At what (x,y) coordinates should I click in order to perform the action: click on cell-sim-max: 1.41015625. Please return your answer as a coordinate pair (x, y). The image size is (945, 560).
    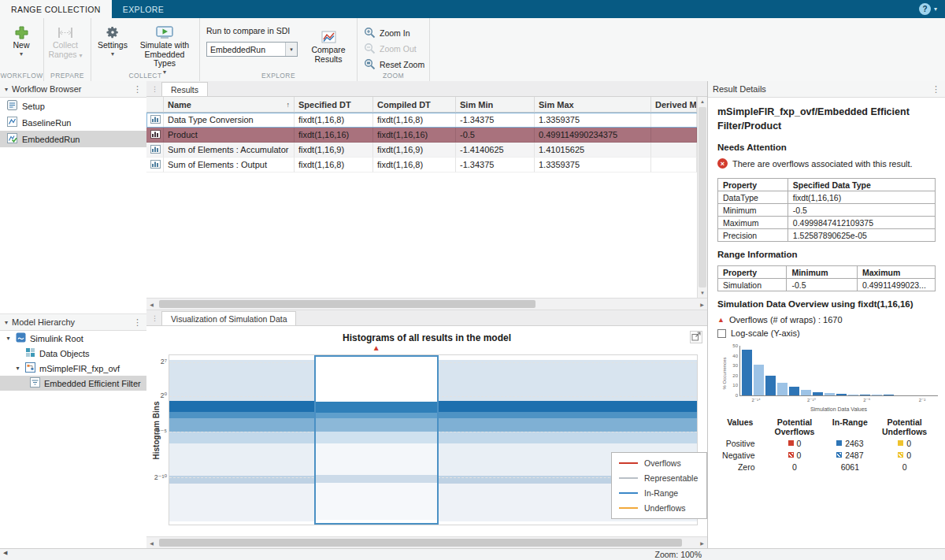
    Looking at the image, I should click on (593, 150).